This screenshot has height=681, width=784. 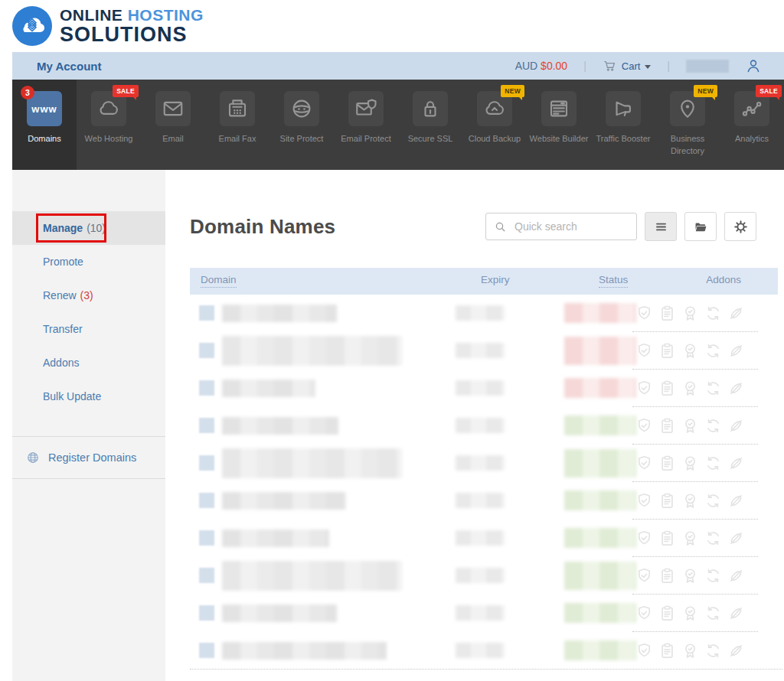 I want to click on column-header-domain: Domain, so click(x=219, y=281).